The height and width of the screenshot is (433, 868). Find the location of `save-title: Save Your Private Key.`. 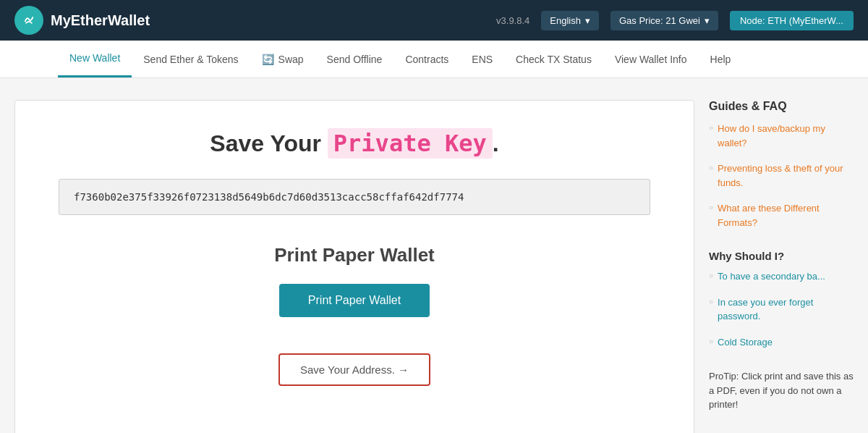

save-title: Save Your Private Key. is located at coordinates (354, 143).